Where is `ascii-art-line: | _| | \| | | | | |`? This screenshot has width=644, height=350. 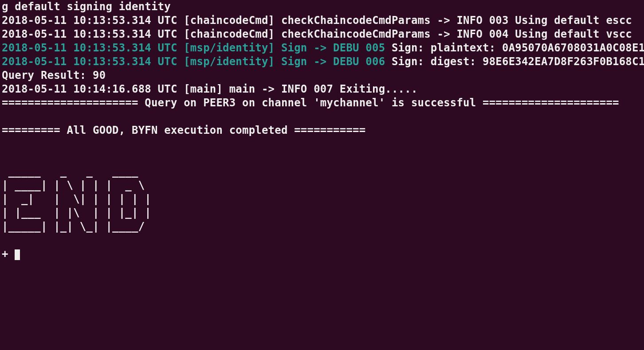 ascii-art-line: | _| | \| | | | | | is located at coordinates (80, 199).